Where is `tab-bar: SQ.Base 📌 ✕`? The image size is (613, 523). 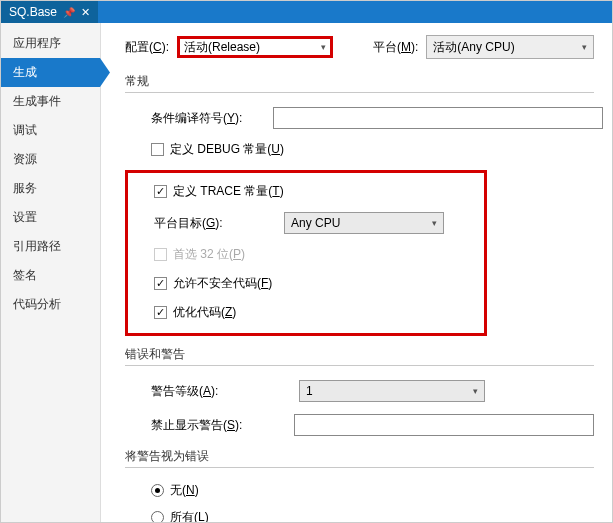 tab-bar: SQ.Base 📌 ✕ is located at coordinates (306, 12).